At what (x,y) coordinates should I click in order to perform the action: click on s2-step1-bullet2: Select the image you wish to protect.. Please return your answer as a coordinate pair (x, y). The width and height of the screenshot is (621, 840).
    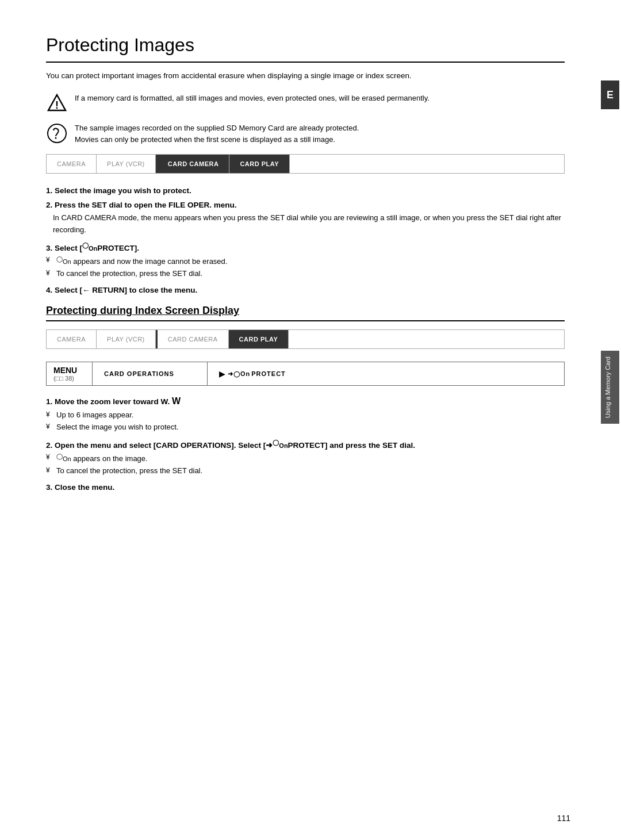
    Looking at the image, I should click on (305, 428).